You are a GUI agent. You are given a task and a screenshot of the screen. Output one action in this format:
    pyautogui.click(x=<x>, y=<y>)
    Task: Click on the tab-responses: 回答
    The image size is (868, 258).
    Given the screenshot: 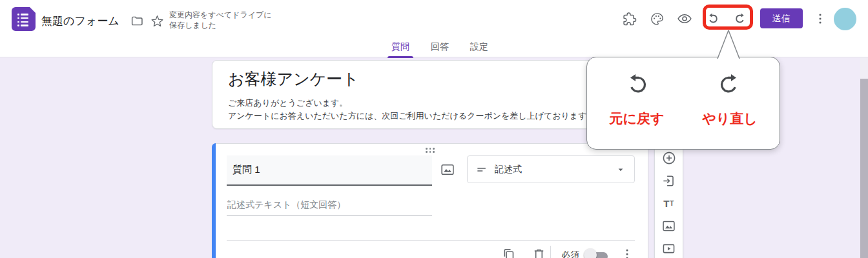 What is the action you would take?
    pyautogui.click(x=440, y=48)
    